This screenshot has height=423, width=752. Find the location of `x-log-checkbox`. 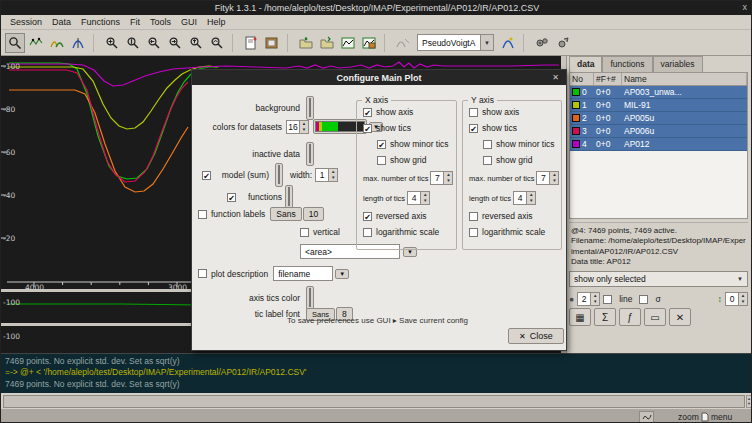

x-log-checkbox is located at coordinates (368, 232).